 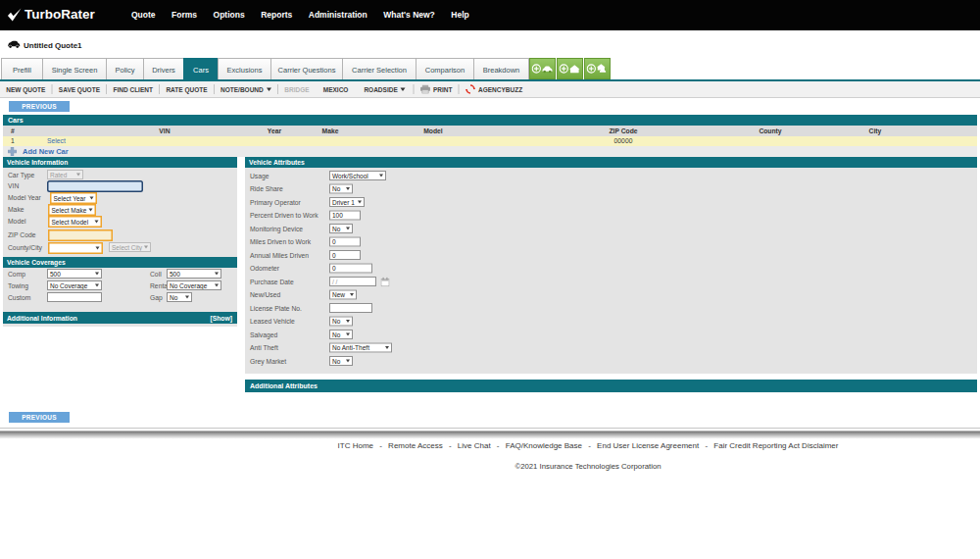 I want to click on coll-label: Coll, so click(x=156, y=275).